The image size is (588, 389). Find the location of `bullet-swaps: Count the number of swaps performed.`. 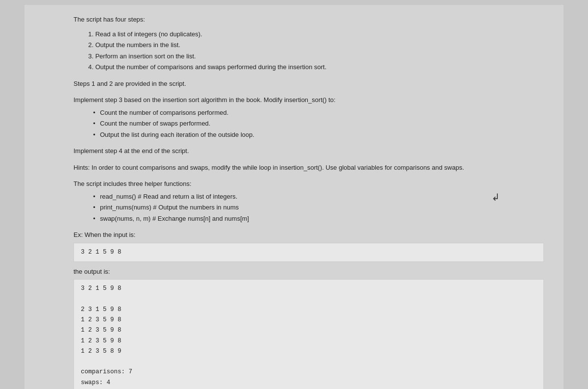

bullet-swaps: Count the number of swaps performed. is located at coordinates (318, 124).